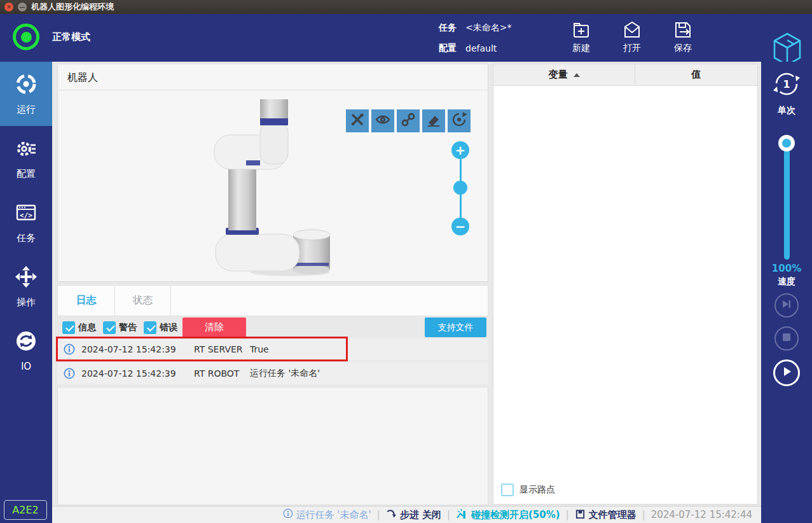 The height and width of the screenshot is (523, 812). Describe the element at coordinates (26, 366) in the screenshot. I see `sidebar-item-label: IO` at that location.